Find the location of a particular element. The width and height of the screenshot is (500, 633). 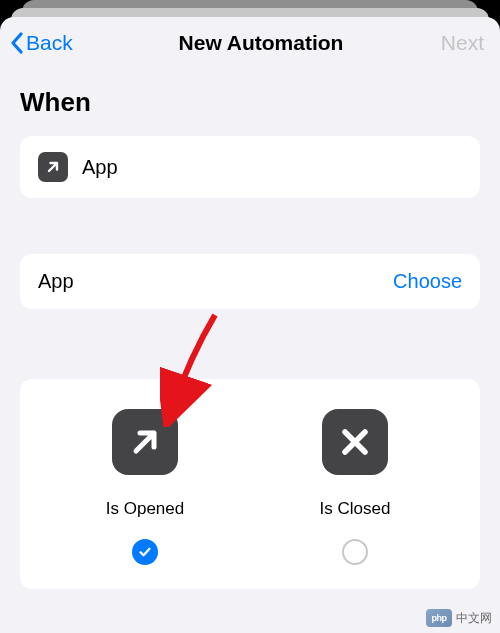

radio-opened is located at coordinates (145, 552).